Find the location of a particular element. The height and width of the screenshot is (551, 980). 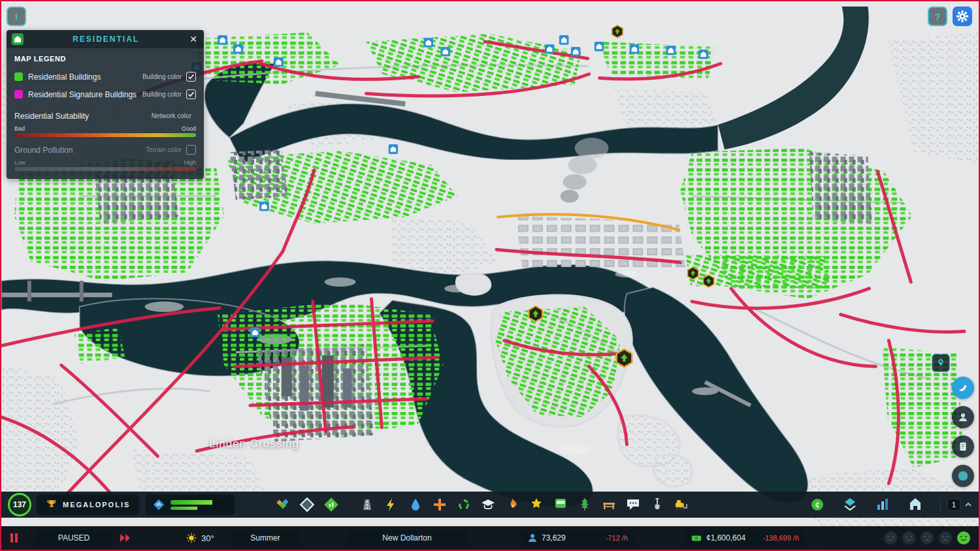

shovel-icon is located at coordinates (657, 505).